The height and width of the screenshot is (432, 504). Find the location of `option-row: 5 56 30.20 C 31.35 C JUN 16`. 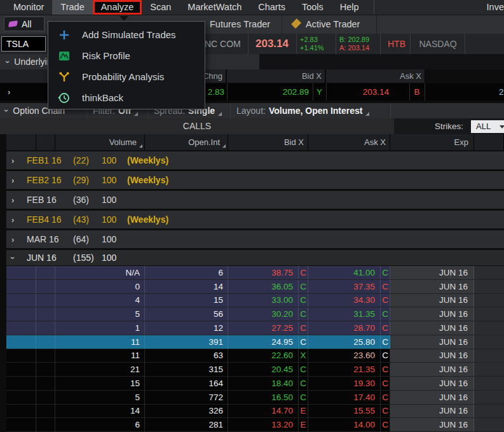

option-row: 5 56 30.20 C 31.35 C JUN 16 is located at coordinates (255, 314).